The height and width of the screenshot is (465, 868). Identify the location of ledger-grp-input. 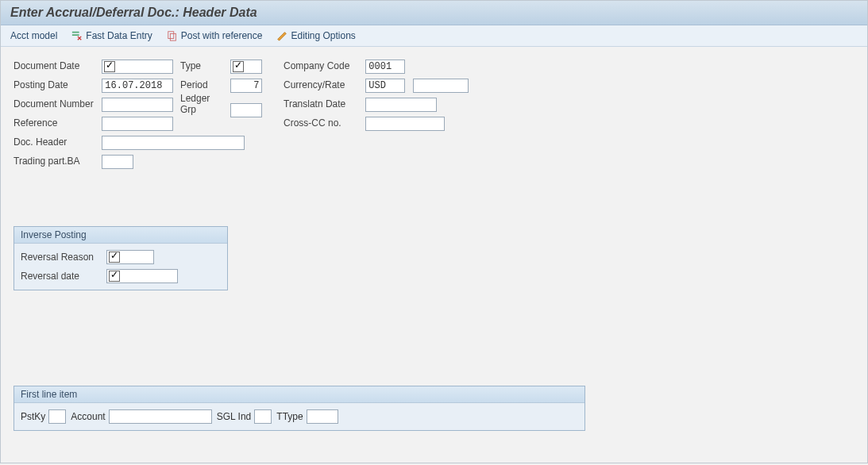
(246, 110).